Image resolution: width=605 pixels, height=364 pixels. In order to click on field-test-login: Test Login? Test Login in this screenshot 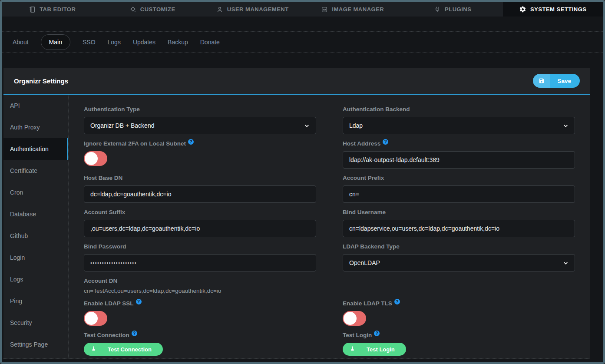, I will do `click(459, 344)`.